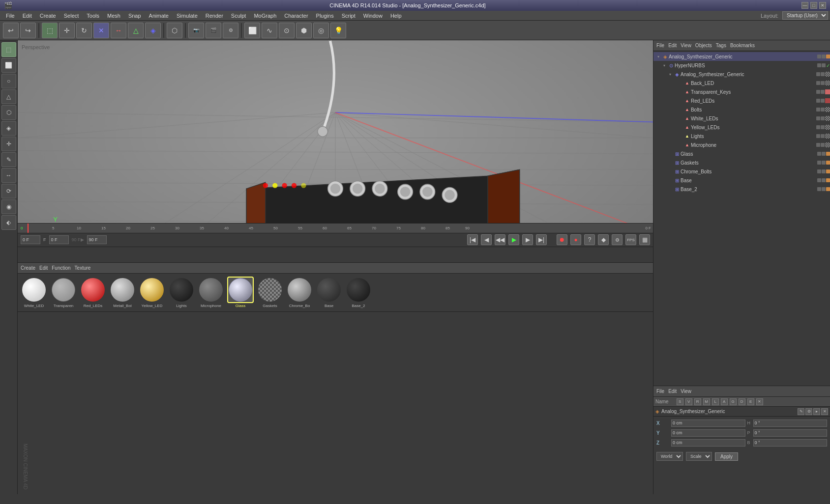 The image size is (830, 504). I want to click on apply-button: Apply, so click(727, 457).